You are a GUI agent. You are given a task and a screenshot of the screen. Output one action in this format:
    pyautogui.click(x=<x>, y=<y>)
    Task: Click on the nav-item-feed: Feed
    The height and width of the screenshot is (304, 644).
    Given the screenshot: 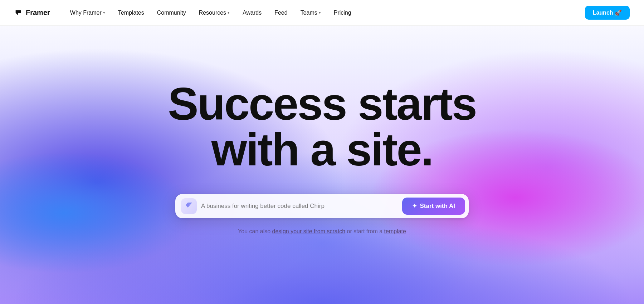 What is the action you would take?
    pyautogui.click(x=281, y=13)
    